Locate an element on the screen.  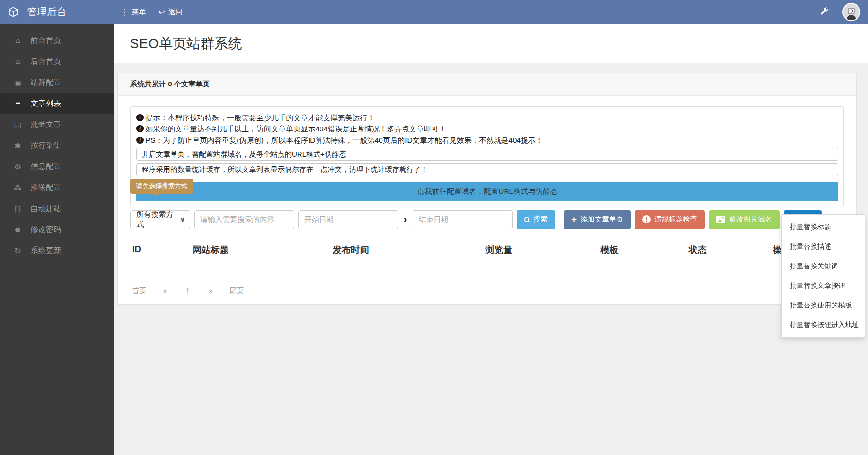
page-title: SEO单页站群系统 is located at coordinates (186, 44).